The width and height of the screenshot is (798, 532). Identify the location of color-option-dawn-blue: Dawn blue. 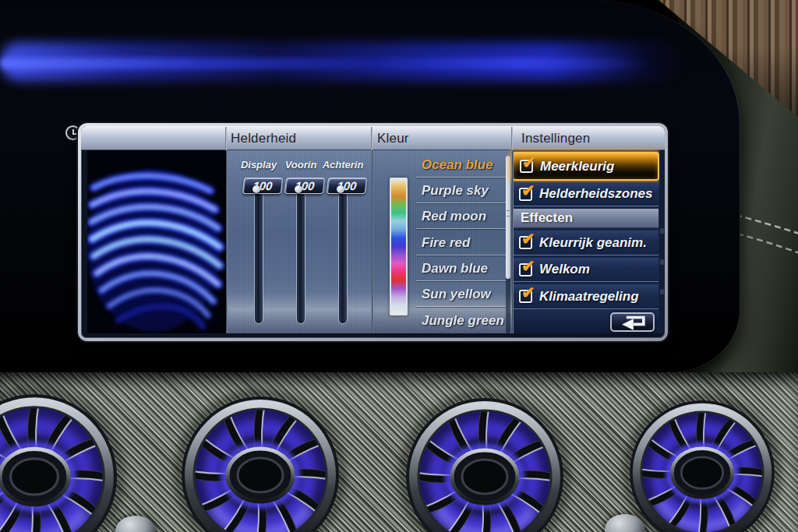
(440, 268).